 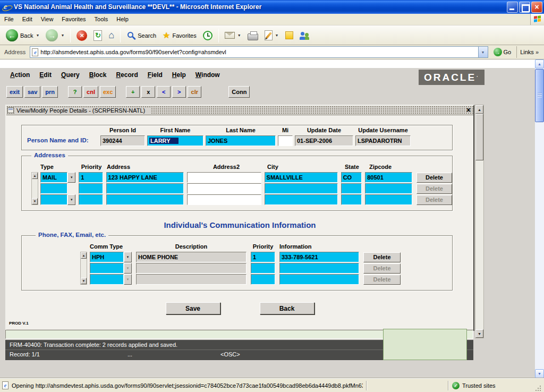 I want to click on print-button, so click(x=253, y=35).